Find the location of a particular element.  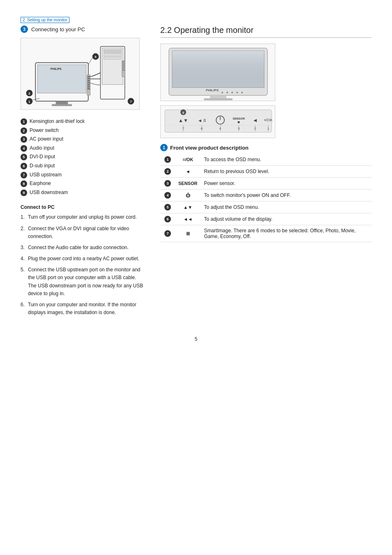

monitor-rear-diagram: PHILIPS is located at coordinates (80, 74).